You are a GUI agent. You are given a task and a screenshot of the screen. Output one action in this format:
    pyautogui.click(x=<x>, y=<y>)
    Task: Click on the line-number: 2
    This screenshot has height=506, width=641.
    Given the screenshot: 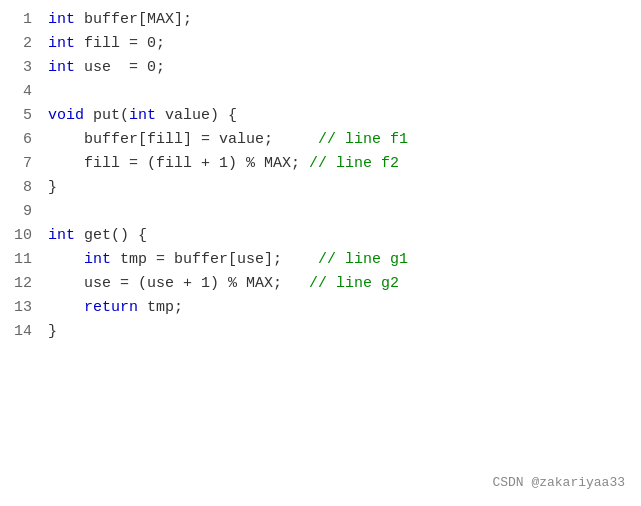 What is the action you would take?
    pyautogui.click(x=24, y=44)
    